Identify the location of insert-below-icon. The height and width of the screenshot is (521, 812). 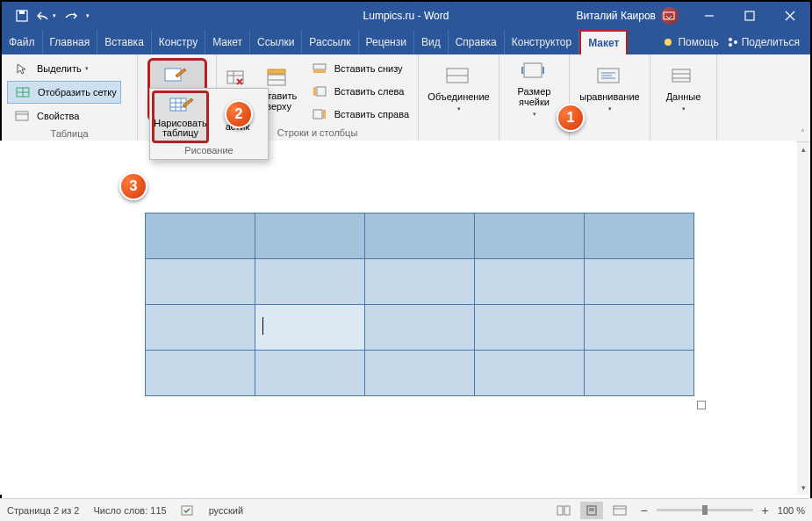
(320, 69).